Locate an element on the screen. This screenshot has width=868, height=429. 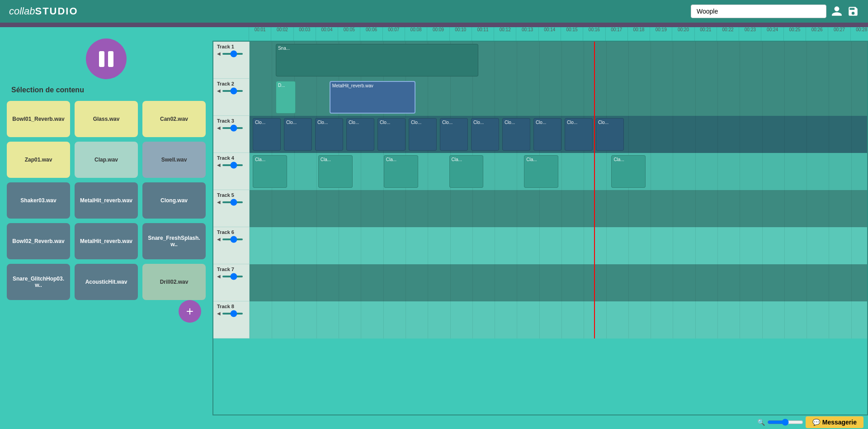
track-timeline: Sna... is located at coordinates (559, 60).